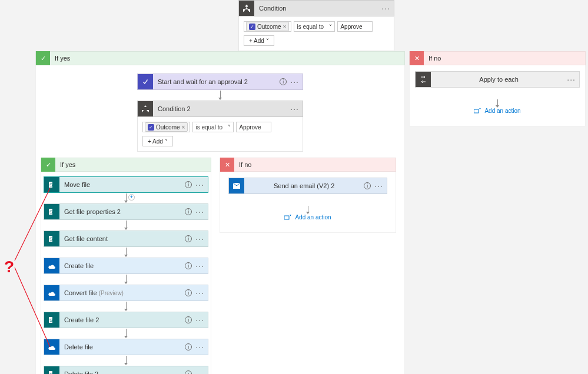 Image resolution: width=588 pixels, height=374 pixels. Describe the element at coordinates (317, 26) in the screenshot. I see `condition-expression: ✓ Outcome × is equal to ˅ Approve` at that location.